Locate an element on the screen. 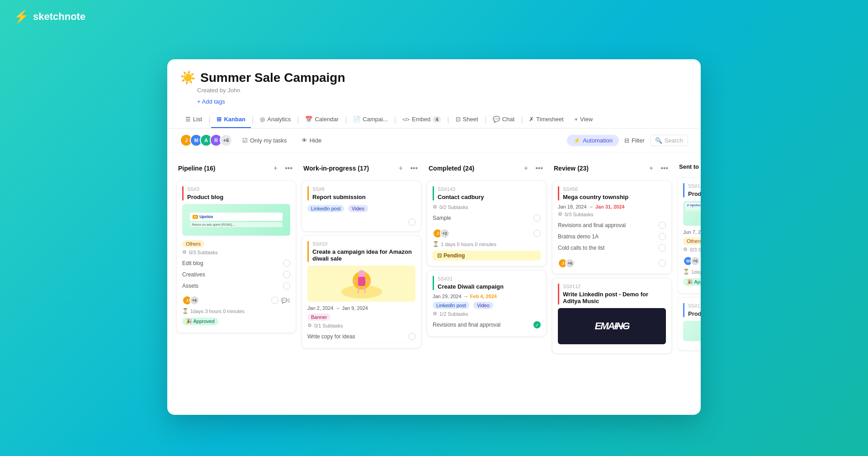 The width and height of the screenshot is (868, 456). tab-campaign: 📄 Campai... is located at coordinates (371, 119).